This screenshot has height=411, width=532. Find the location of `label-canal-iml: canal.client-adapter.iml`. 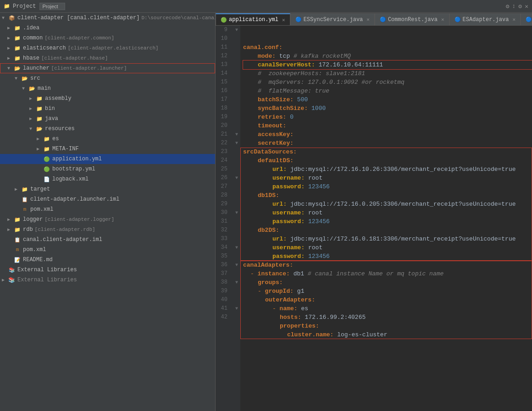

label-canal-iml: canal.client-adapter.iml is located at coordinates (62, 240).